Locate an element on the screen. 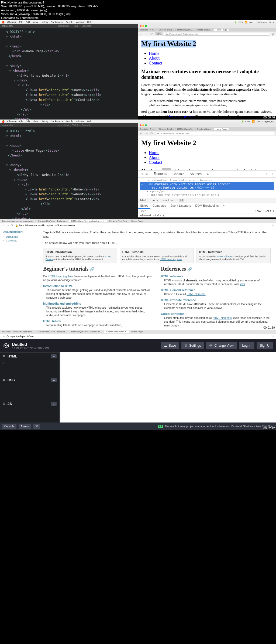  codepen-footer: Console Assets ⌘ Ad The revolutionary pr… is located at coordinates (138, 426).